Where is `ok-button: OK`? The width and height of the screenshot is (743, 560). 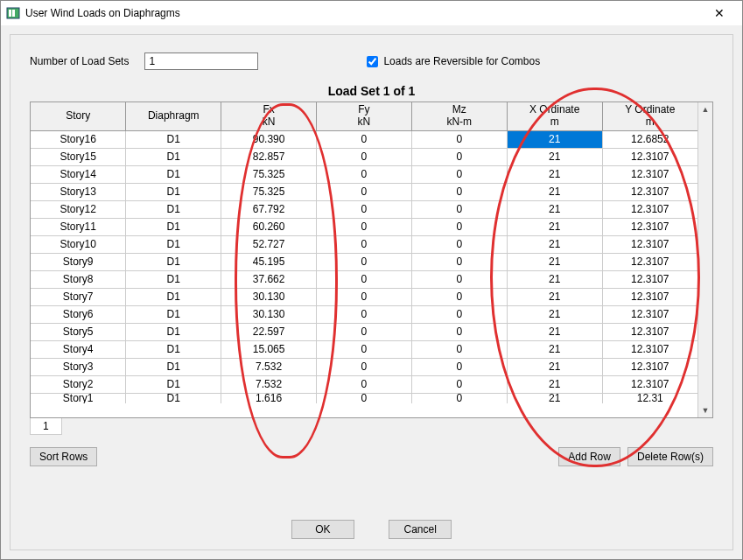 ok-button: OK is located at coordinates (323, 529).